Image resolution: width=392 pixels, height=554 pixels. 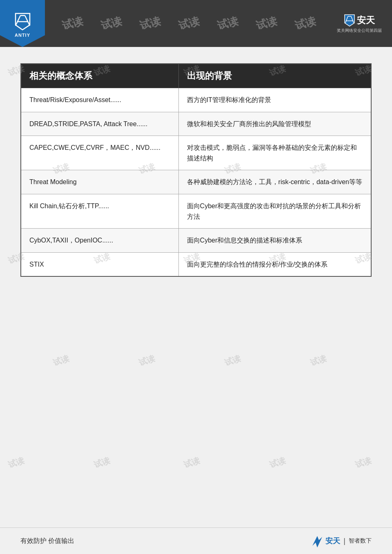 I want to click on header-bar: ANTIY 试读 试读 试读 试读 试读 试读 试读 安天 奖关网络安全公司第四…, so click(x=196, y=24).